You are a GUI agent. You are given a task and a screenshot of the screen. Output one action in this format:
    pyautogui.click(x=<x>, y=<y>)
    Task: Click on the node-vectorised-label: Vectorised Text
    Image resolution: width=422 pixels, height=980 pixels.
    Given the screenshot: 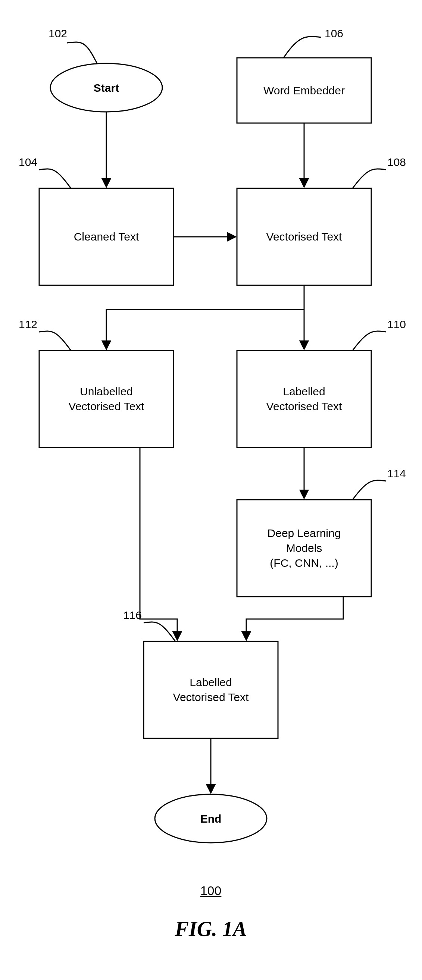 What is the action you would take?
    pyautogui.click(x=304, y=237)
    